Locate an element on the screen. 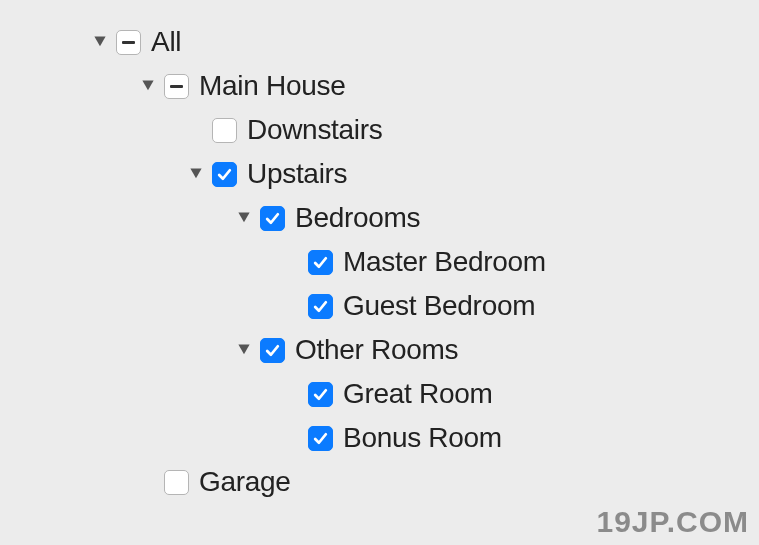 Image resolution: width=759 pixels, height=545 pixels. checkbox-guest-bedroom is located at coordinates (320, 306).